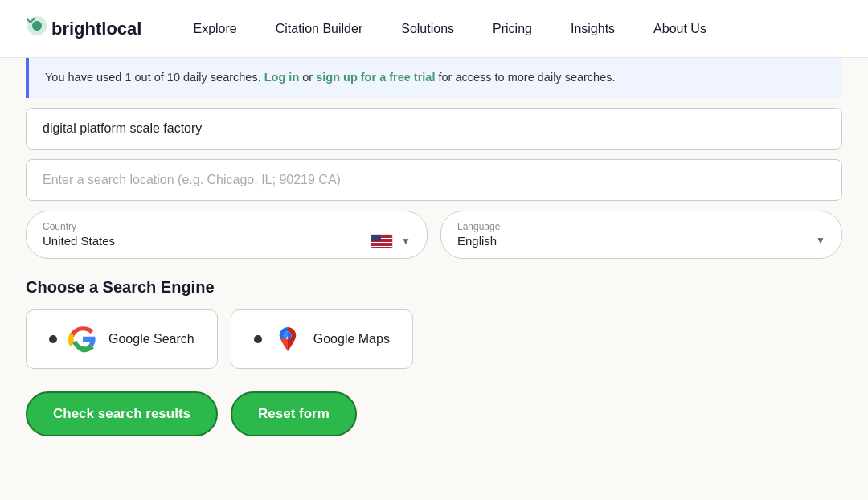 This screenshot has width=868, height=500. I want to click on check-search-results-button: Check search results, so click(122, 414).